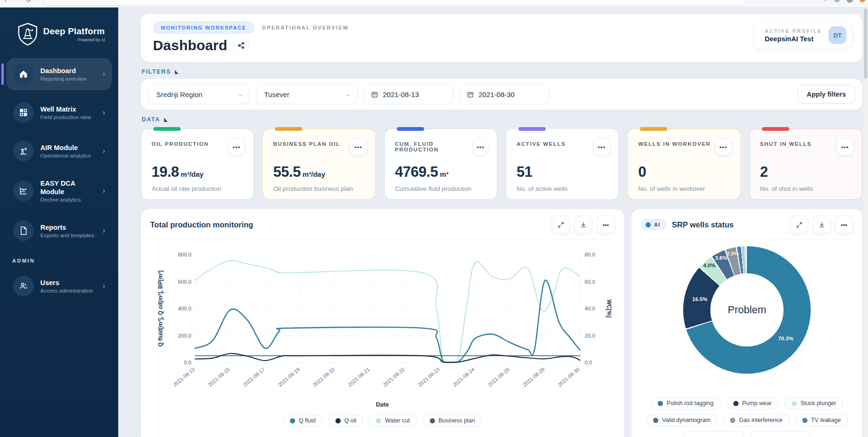 This screenshot has height=437, width=868. What do you see at coordinates (3, 74) in the screenshot?
I see `active-indicator` at bounding box center [3, 74].